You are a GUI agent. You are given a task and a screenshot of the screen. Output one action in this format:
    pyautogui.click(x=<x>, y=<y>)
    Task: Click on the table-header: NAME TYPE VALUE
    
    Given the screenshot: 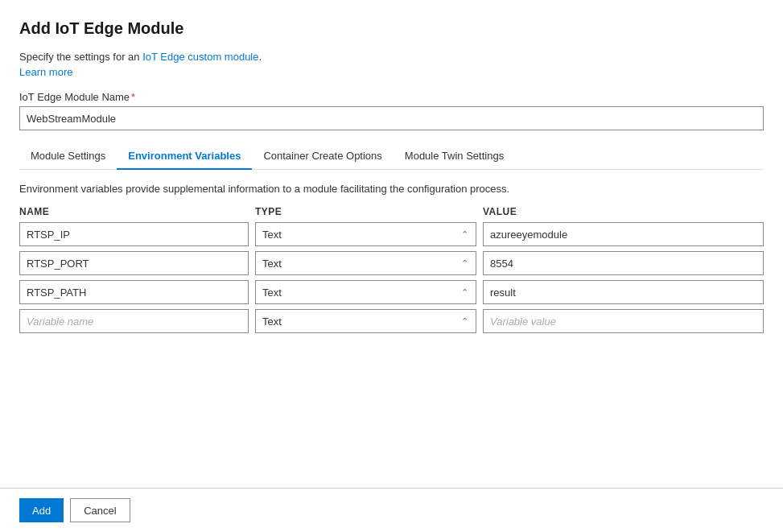 What is the action you would take?
    pyautogui.click(x=391, y=212)
    